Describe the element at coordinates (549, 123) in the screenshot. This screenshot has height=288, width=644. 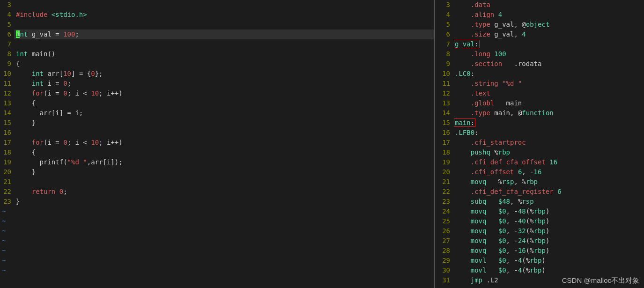
I see `code-line: main:` at that location.